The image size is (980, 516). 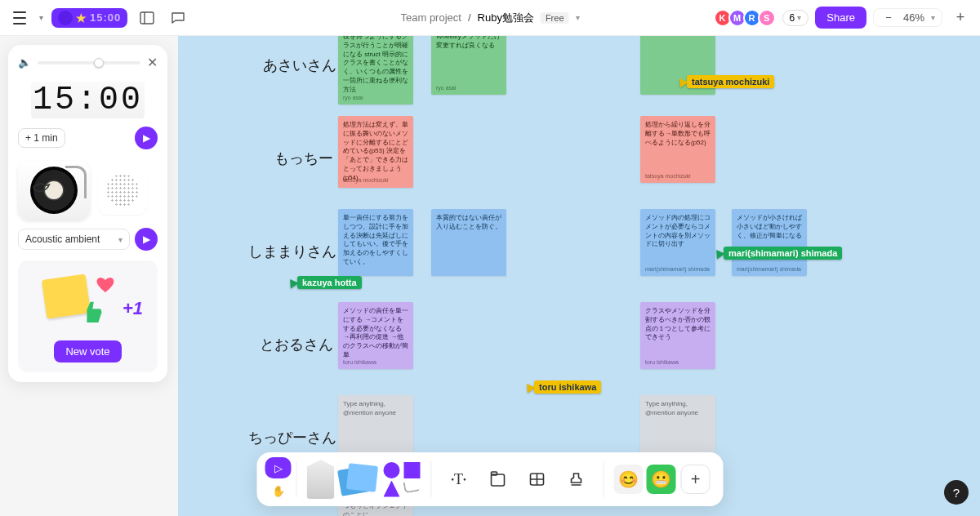 What do you see at coordinates (678, 242) in the screenshot?
I see `sticky-note: メソッド内の処理にコメントが必要ならコメントの内容を別メソッドに切り出す mar…` at bounding box center [678, 242].